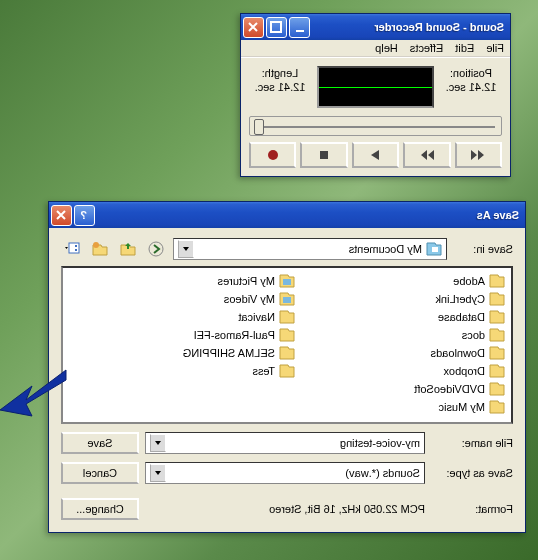  Describe the element at coordinates (472, 509) in the screenshot. I see `format-label: Format:` at that location.